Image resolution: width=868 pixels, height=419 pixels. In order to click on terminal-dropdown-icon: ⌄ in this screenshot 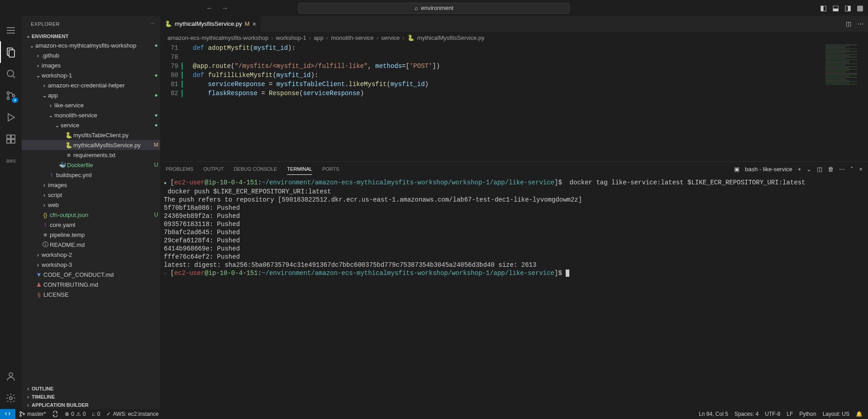, I will do `click(809, 169)`.